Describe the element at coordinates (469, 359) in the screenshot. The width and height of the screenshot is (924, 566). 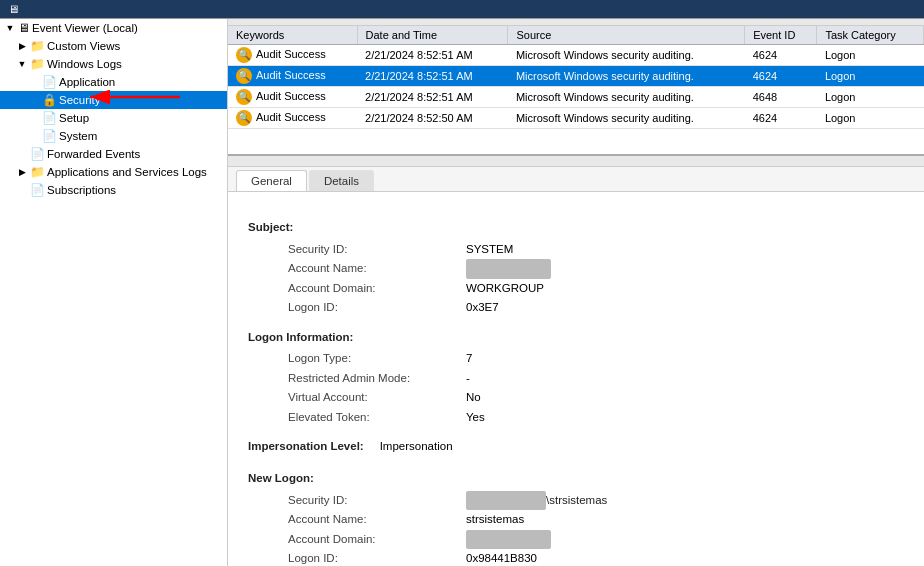
I see `field-value: 7` at that location.